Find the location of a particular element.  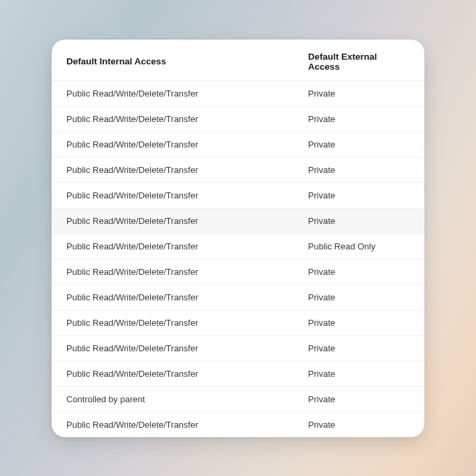

column-header-external: Default External Access is located at coordinates (363, 62).